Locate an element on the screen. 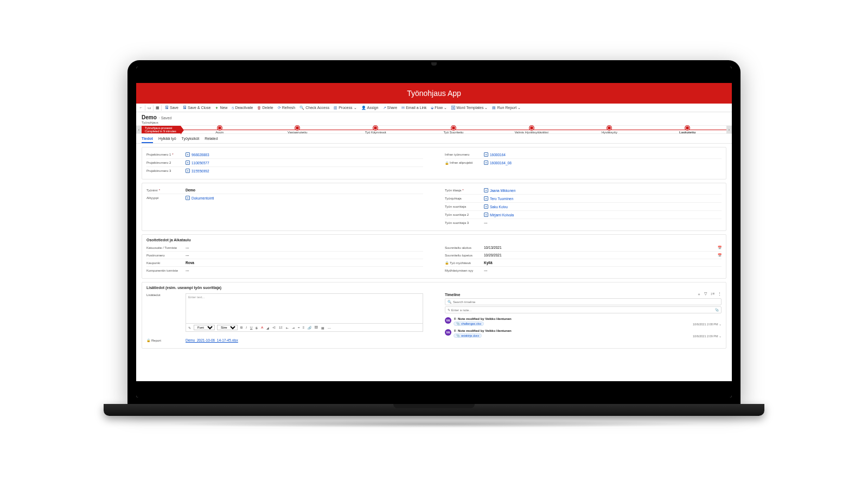 This screenshot has width=868, height=488. input-komp: --- is located at coordinates (304, 270).